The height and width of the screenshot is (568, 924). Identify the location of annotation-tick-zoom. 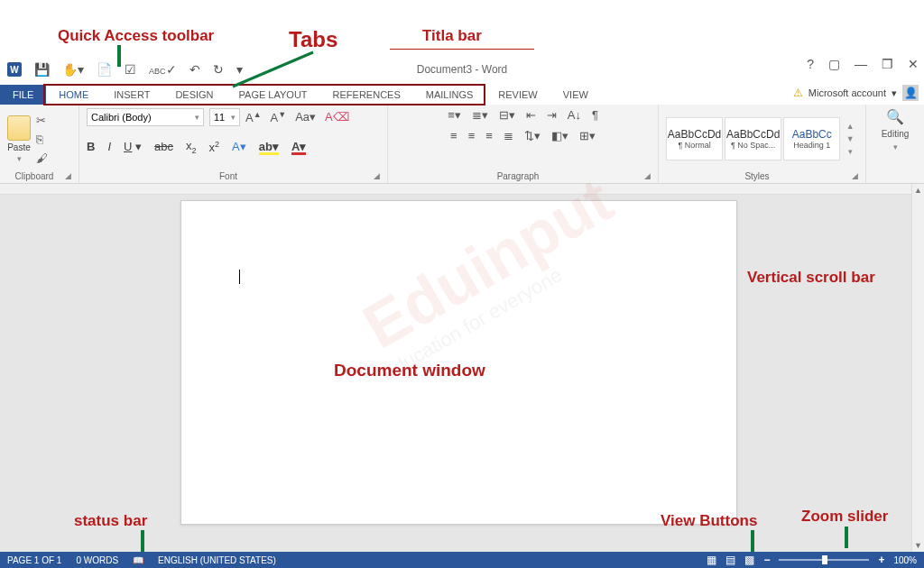
(846, 537).